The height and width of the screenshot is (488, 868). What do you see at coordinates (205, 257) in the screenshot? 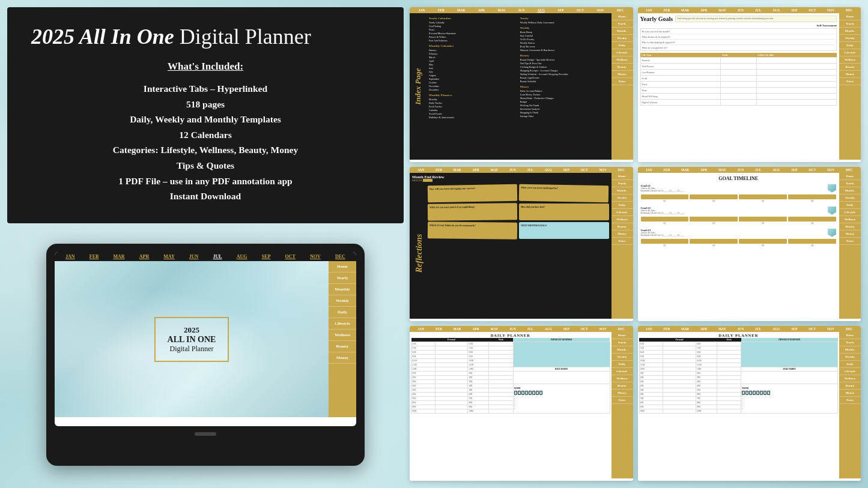
I see `tablet-month-nav: JAN FEB MAR APR MAY JUN JUL AUG SEP OCT …` at bounding box center [205, 257].